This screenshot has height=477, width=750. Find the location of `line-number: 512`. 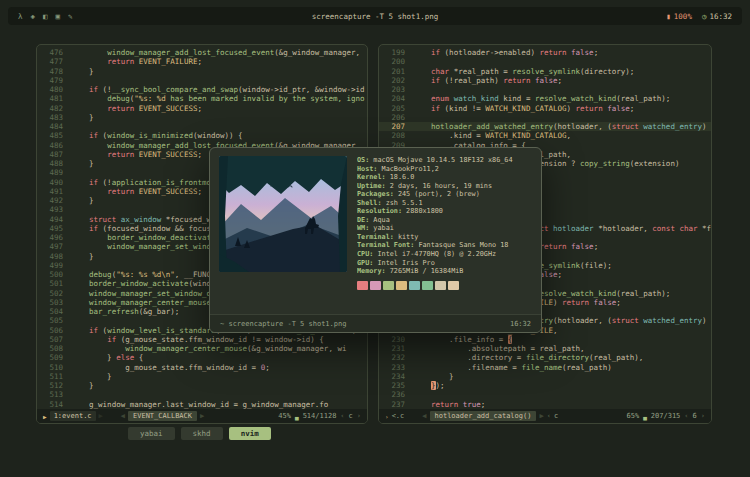

line-number: 512 is located at coordinates (54, 386).